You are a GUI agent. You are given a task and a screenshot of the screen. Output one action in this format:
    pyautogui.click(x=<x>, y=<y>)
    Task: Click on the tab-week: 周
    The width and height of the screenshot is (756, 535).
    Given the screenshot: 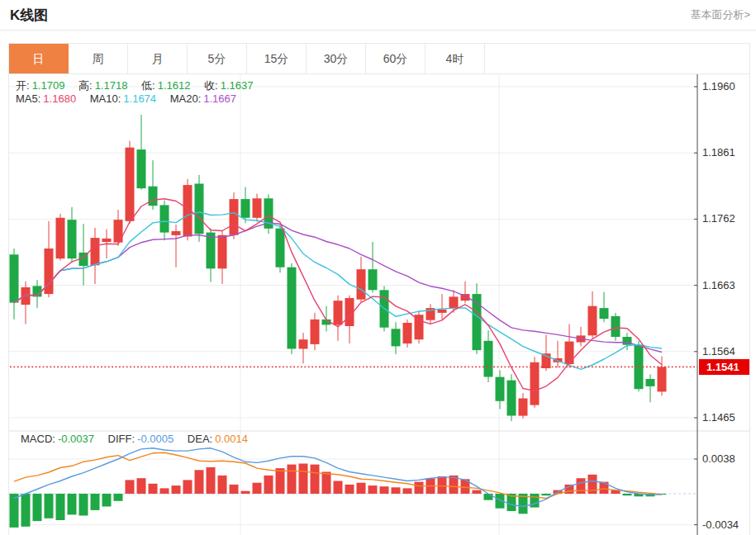 What is the action you would take?
    pyautogui.click(x=98, y=59)
    